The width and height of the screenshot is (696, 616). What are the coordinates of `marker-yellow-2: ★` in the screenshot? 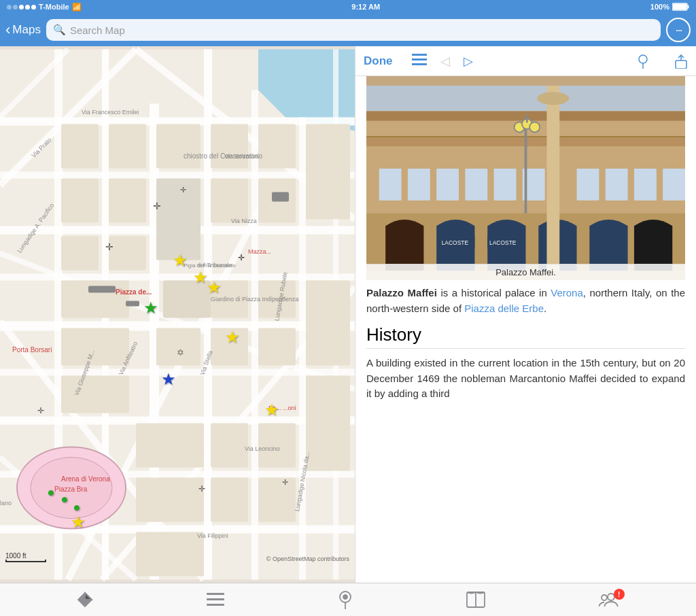 It's located at (201, 277).